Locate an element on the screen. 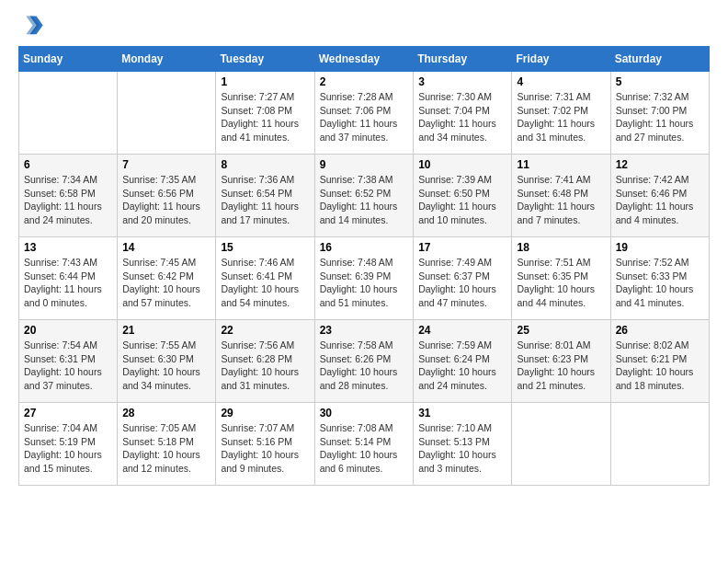  calendar-cell: 8Sunrise: 7:36 AMSunset: 6:54 PMDaylight… is located at coordinates (265, 196).